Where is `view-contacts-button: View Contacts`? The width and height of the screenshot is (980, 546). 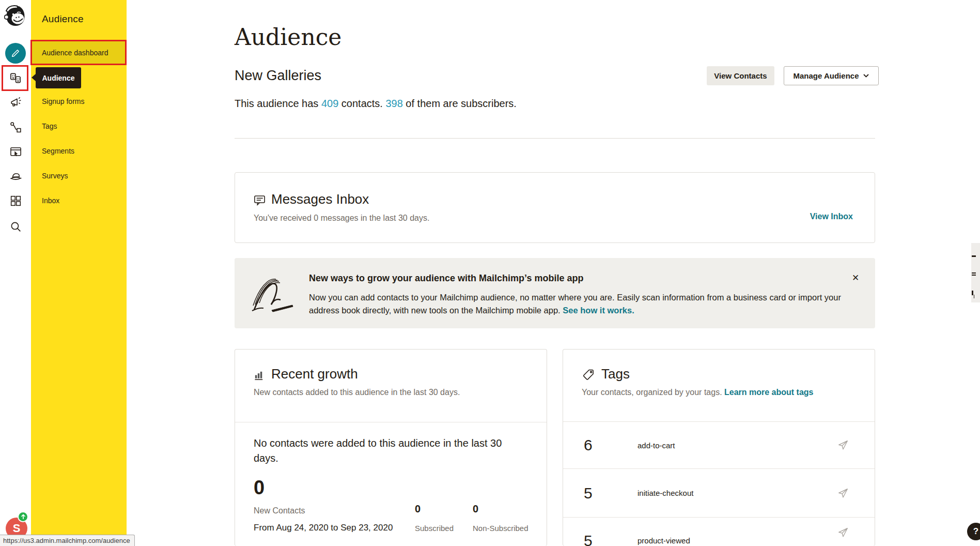 view-contacts-button: View Contacts is located at coordinates (741, 75).